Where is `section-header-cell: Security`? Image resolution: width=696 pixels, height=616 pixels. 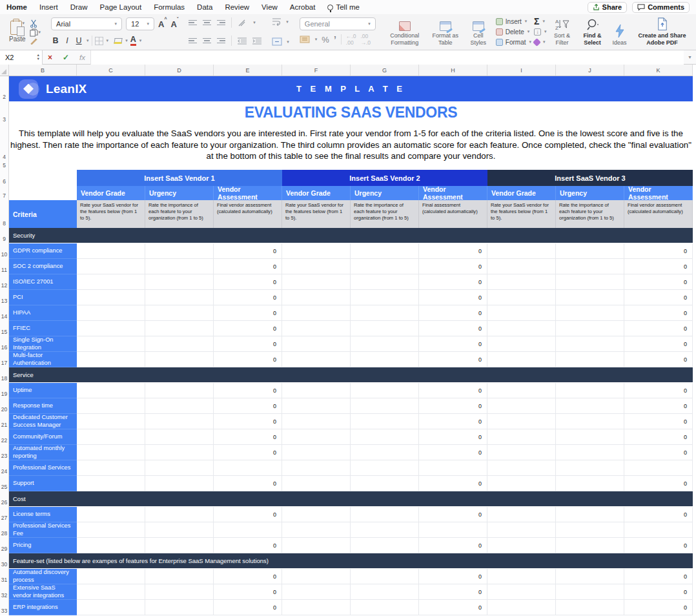 section-header-cell: Security is located at coordinates (351, 236).